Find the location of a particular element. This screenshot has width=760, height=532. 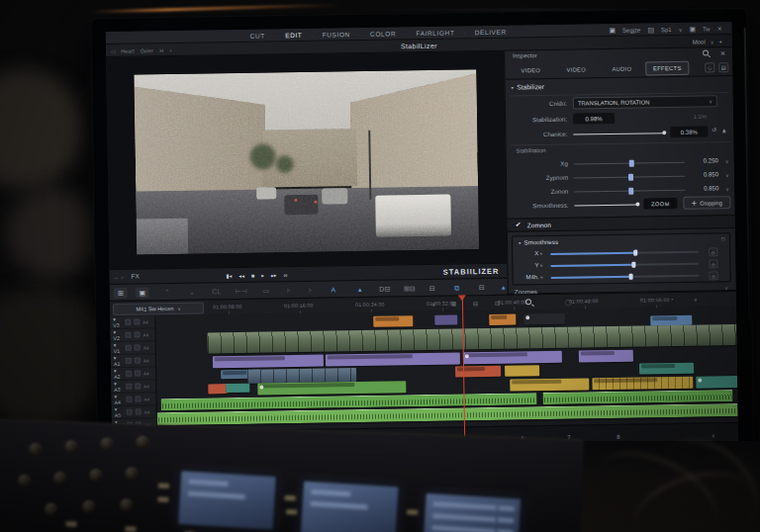

level-icon: ▴ is located at coordinates (724, 129).